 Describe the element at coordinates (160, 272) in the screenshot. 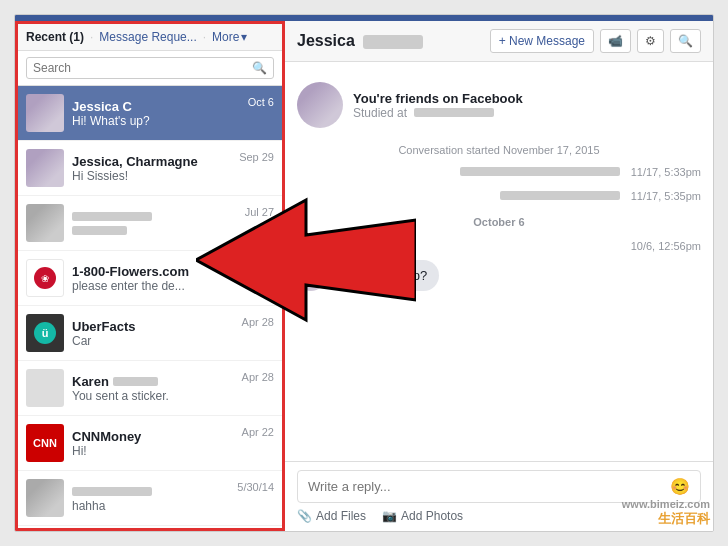

I see `conv-name: 1-800-Flowers.com` at that location.